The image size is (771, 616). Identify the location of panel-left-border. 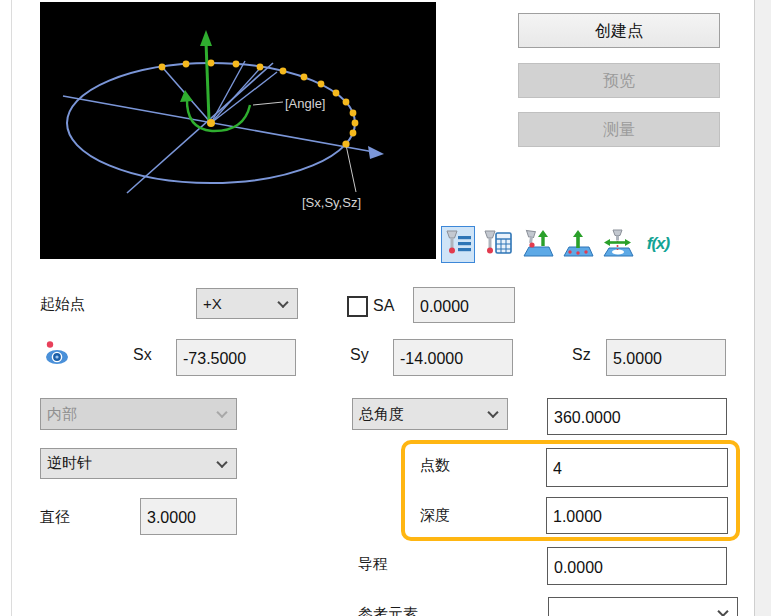
(12, 308).